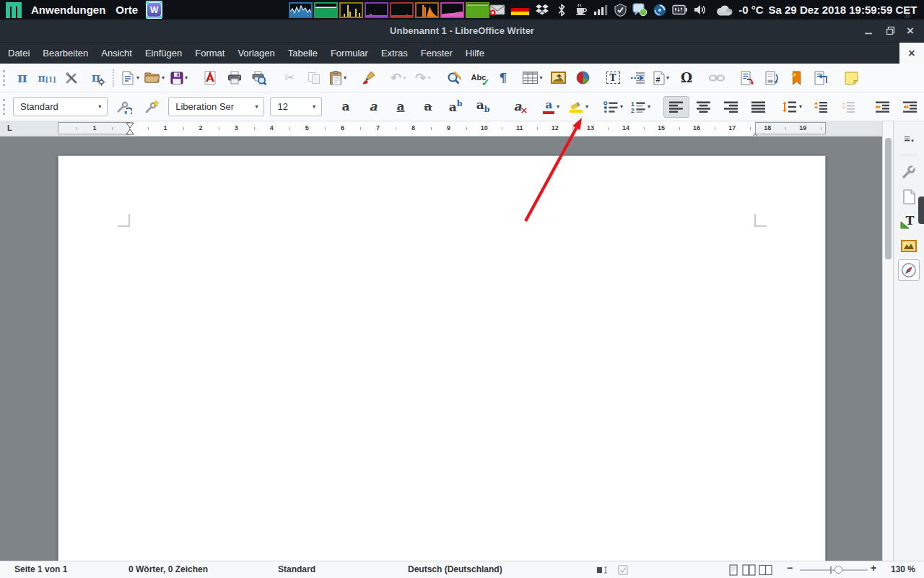 The image size is (924, 578). Describe the element at coordinates (623, 571) in the screenshot. I see `signature-status-icon` at that location.